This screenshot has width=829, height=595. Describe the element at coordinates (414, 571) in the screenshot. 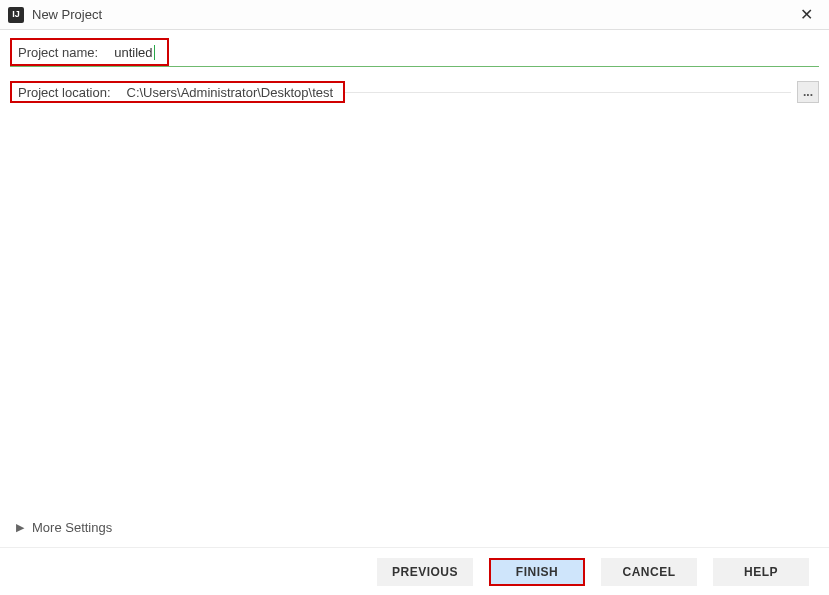

I see `button-bar: PREVIOUS FINISH CANCEL HELP` at that location.